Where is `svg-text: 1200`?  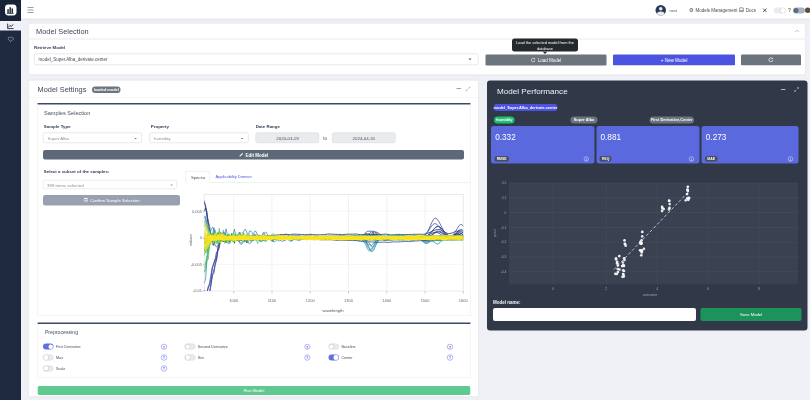 svg-text: 1200 is located at coordinates (311, 300).